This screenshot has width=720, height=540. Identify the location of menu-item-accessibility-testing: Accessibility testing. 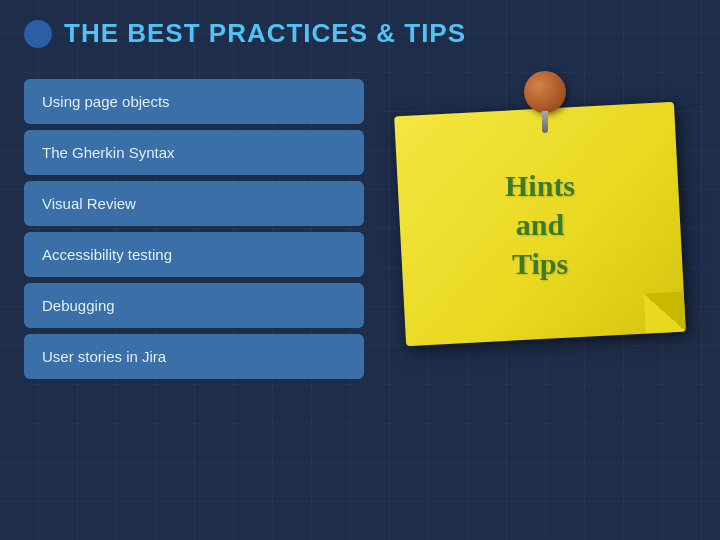
(194, 254).